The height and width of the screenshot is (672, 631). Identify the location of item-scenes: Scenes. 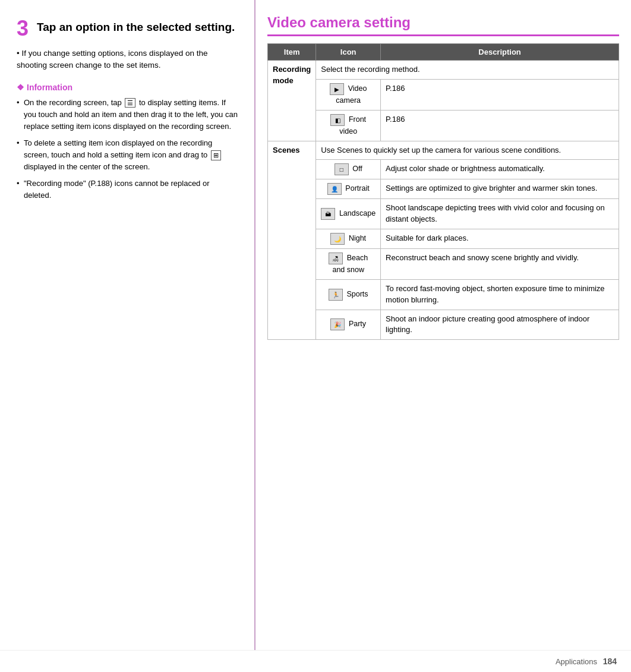
(292, 240).